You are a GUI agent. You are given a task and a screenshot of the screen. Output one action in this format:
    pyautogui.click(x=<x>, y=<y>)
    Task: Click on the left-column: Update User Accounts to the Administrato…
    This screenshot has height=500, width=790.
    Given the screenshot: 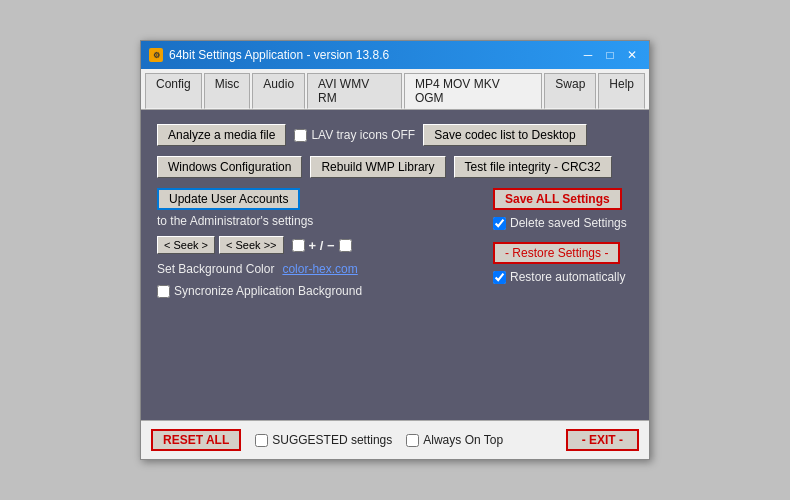 What is the action you would take?
    pyautogui.click(x=320, y=248)
    